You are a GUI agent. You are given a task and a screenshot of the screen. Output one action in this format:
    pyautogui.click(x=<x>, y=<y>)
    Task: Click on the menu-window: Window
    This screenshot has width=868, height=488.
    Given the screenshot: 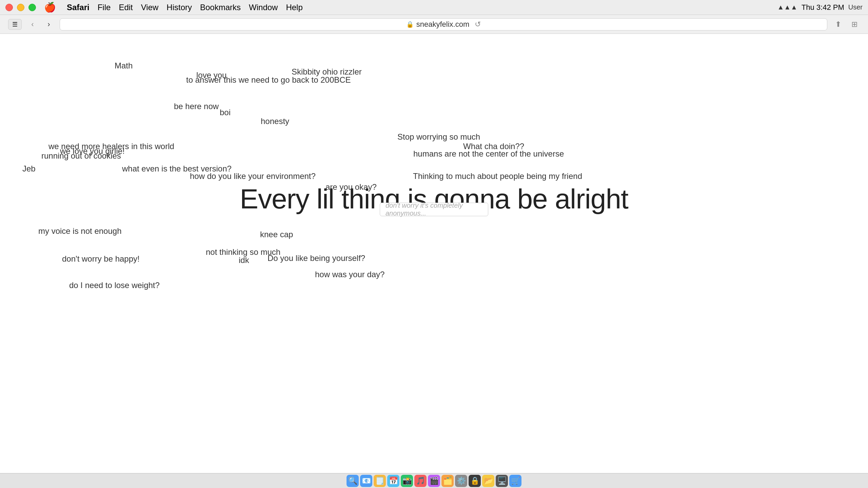 What is the action you would take?
    pyautogui.click(x=263, y=7)
    